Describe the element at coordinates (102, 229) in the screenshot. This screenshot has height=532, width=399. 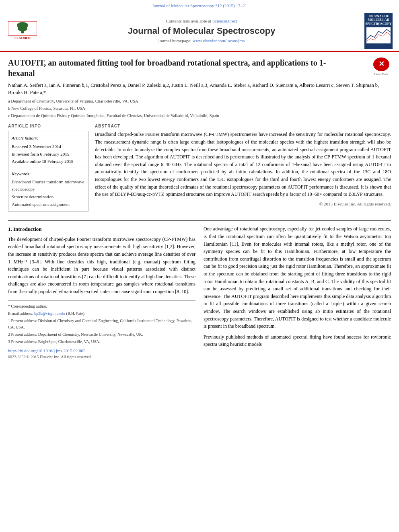
I see `intro-heading: 1. Introduction` at that location.